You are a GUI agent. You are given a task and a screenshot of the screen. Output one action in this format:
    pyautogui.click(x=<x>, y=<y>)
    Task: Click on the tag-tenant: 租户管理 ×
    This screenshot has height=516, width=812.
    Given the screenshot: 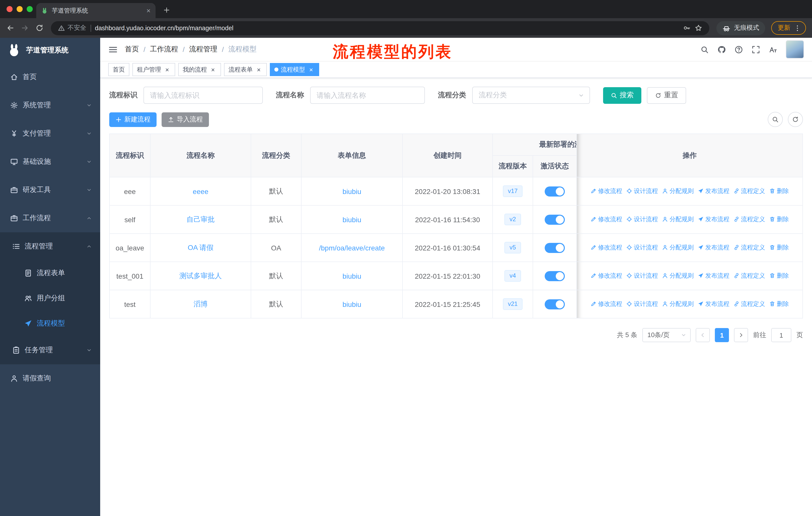 What is the action you would take?
    pyautogui.click(x=154, y=70)
    